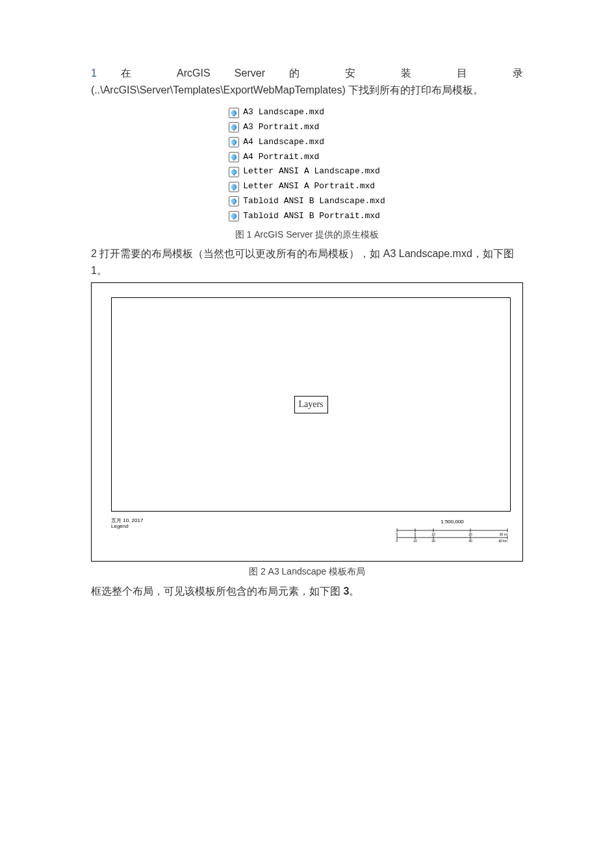 The width and height of the screenshot is (614, 868). I want to click on scale-bar: 0 5 10 20 30 mi 0 10 20, so click(452, 535).